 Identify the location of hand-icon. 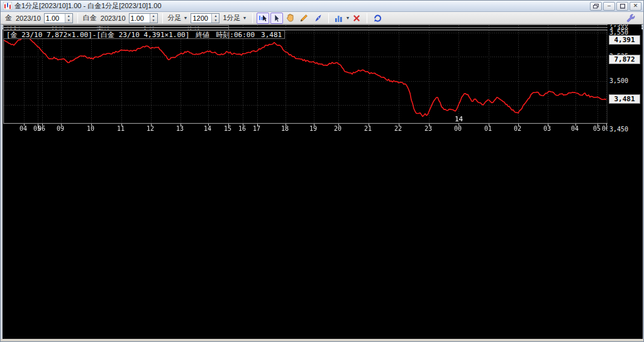
(291, 18).